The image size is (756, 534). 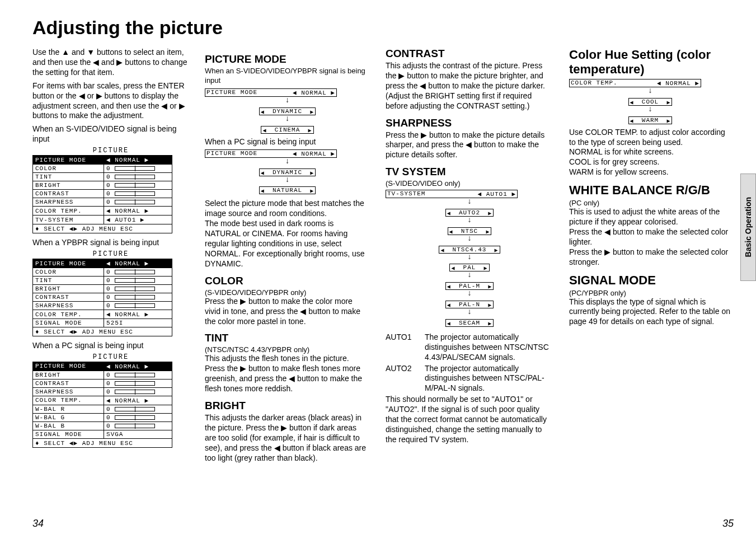 I want to click on flow-option: ◀ CINEMA ▶, so click(x=287, y=130).